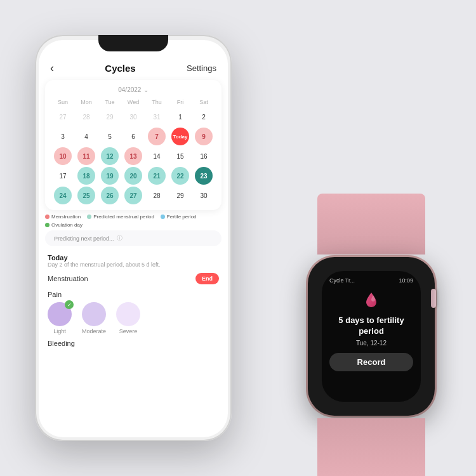 The height and width of the screenshot is (476, 476). Describe the element at coordinates (60, 319) in the screenshot. I see `pain-light: ✓ Light` at that location.